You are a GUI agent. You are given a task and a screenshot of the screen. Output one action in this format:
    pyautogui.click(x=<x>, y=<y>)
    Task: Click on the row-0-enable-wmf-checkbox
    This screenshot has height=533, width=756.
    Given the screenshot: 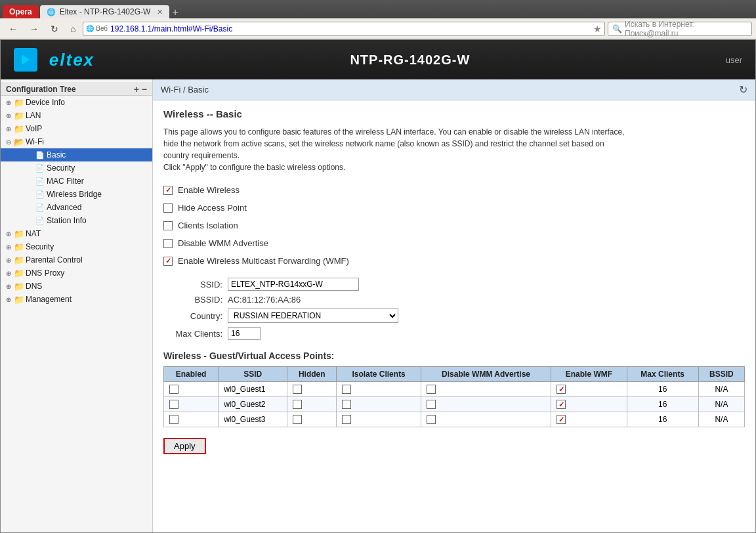 What is the action you would take?
    pyautogui.click(x=561, y=389)
    